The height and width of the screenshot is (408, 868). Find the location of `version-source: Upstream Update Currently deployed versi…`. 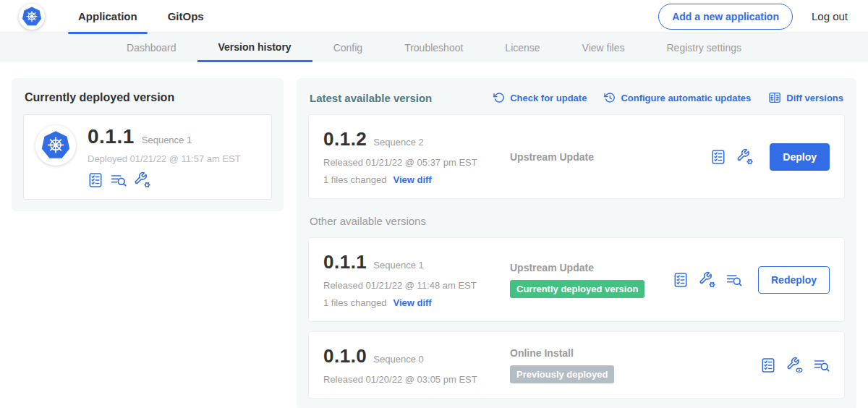

version-source: Upstream Update Currently deployed versi… is located at coordinates (592, 280).